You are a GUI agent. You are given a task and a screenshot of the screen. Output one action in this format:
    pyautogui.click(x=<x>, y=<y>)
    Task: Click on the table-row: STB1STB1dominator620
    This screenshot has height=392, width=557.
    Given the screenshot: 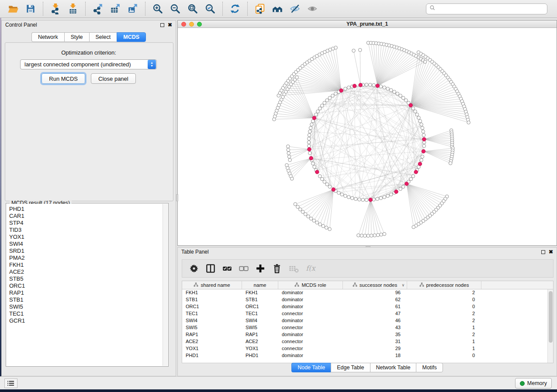 What is the action you would take?
    pyautogui.click(x=368, y=300)
    